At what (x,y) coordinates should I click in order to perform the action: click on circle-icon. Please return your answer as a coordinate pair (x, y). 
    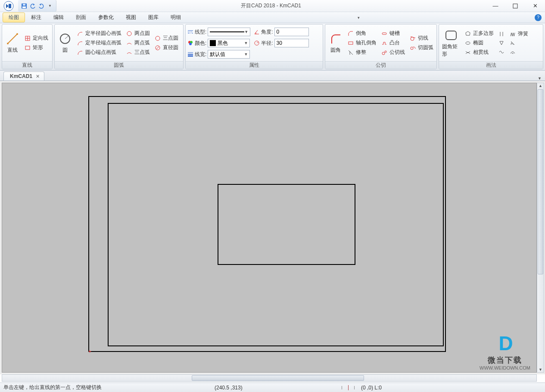
    Looking at the image, I should click on (65, 39).